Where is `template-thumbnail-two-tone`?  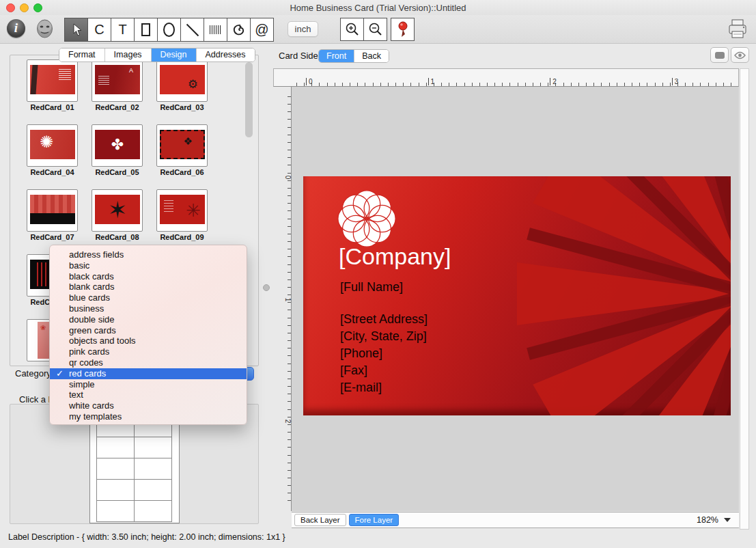 template-thumbnail-two-tone is located at coordinates (117, 79).